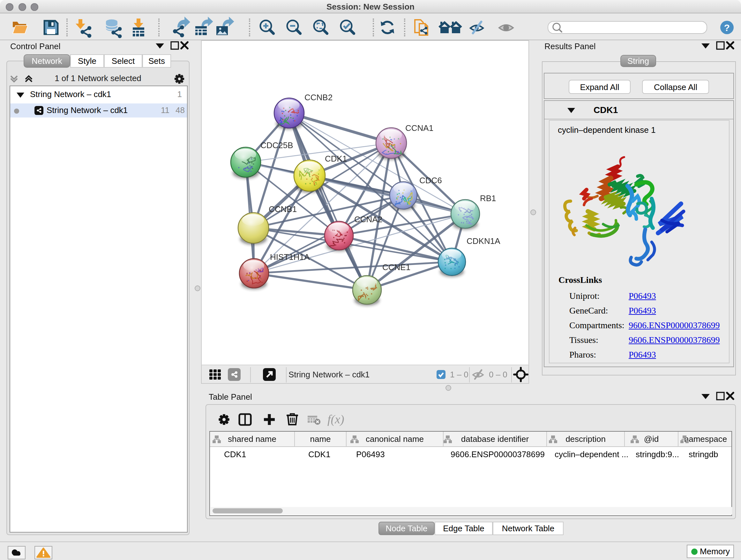 The image size is (741, 560). What do you see at coordinates (488, 198) in the screenshot?
I see `svg-text: RB1` at bounding box center [488, 198].